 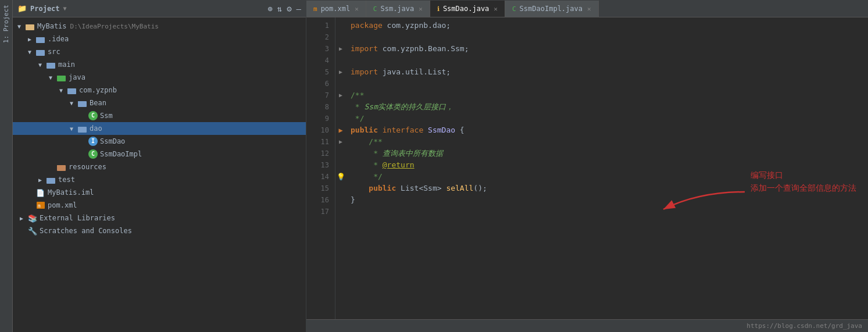 I want to click on code-line-5: import java.util.List;, so click(x=609, y=72).